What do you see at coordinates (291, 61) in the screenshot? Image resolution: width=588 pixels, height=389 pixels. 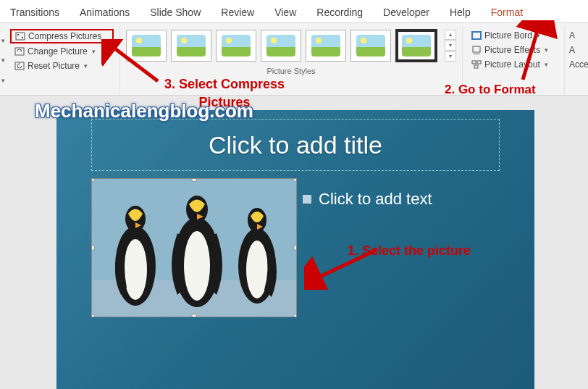 I see `picture-styles-group: ▴ ▾ ▾ Picture Styles` at bounding box center [291, 61].